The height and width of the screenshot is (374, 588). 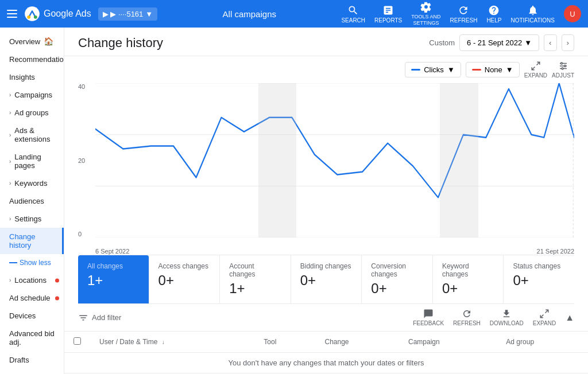 I want to click on next-date-button: ›, so click(x=568, y=42).